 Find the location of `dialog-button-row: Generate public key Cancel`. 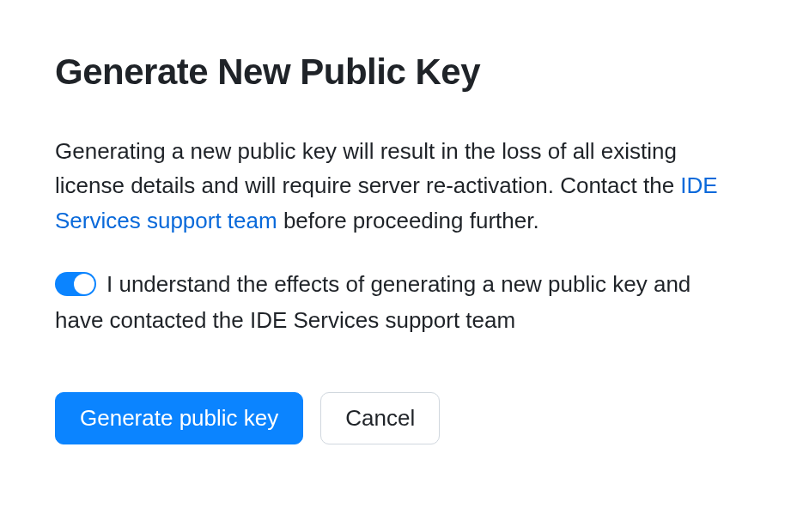

dialog-button-row: Generate public key Cancel is located at coordinates (398, 419).